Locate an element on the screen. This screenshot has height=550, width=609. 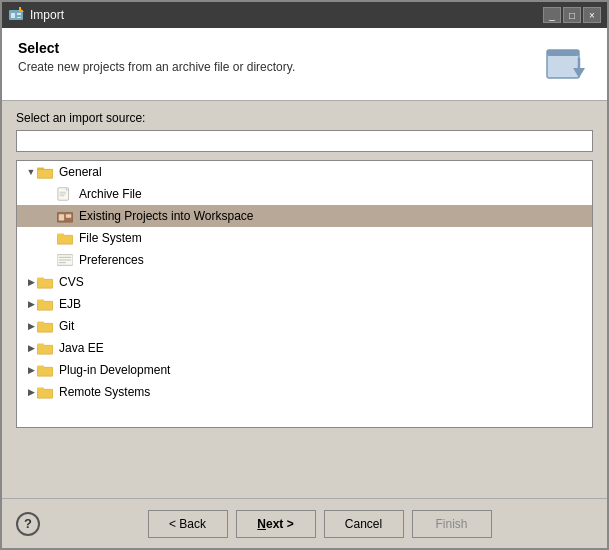
folder-icon-filesystem is located at coordinates (66, 238).